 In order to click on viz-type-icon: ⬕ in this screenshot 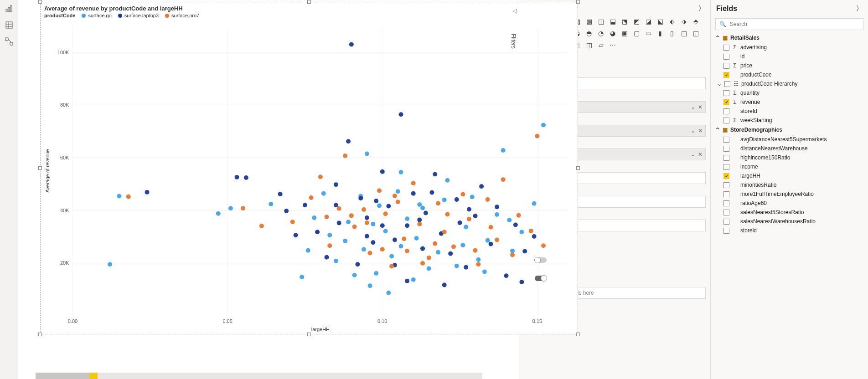, I will do `click(660, 21)`.